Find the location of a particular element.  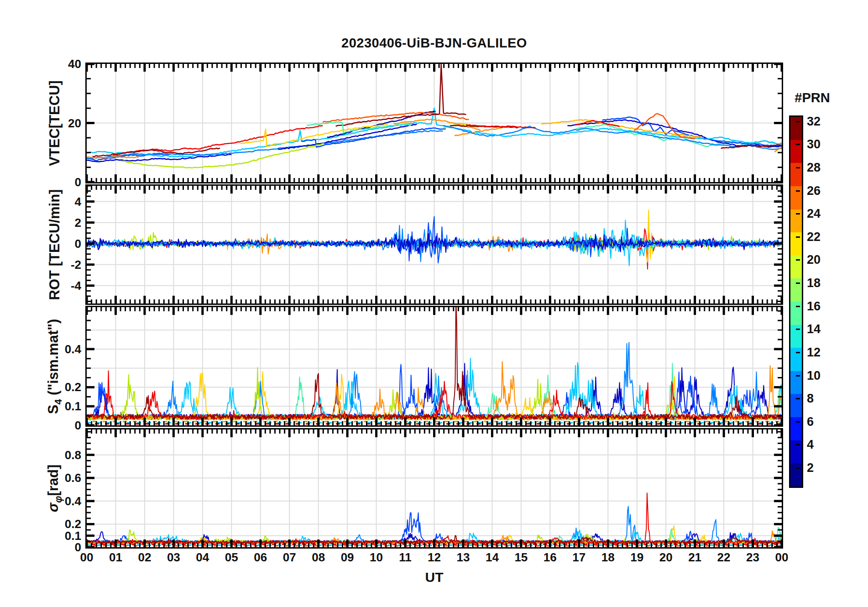

colorbar-tick-label: 10 is located at coordinates (823, 376).